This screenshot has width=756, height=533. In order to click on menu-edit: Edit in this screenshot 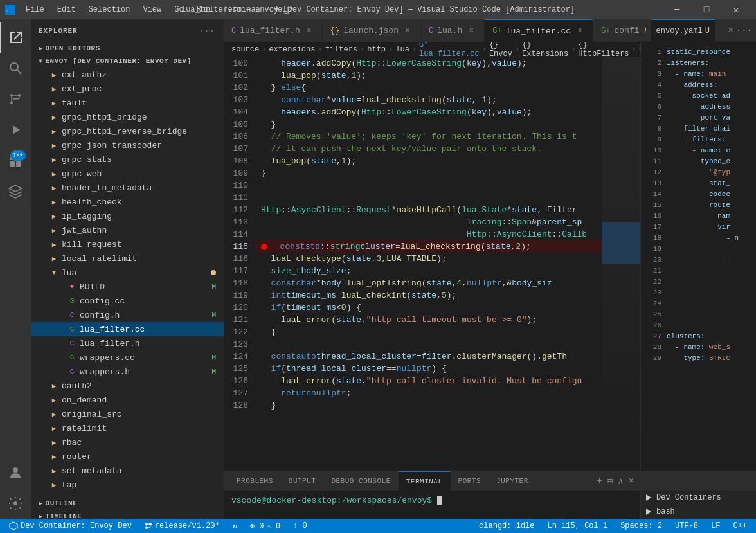, I will do `click(67, 10)`.